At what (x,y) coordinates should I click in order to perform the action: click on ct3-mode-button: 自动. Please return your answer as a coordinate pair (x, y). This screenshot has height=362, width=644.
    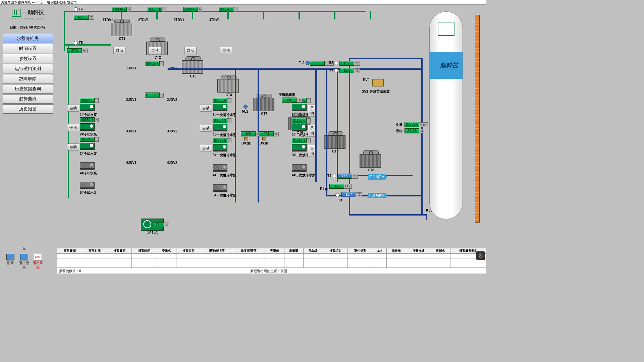
    Looking at the image, I should click on (191, 50).